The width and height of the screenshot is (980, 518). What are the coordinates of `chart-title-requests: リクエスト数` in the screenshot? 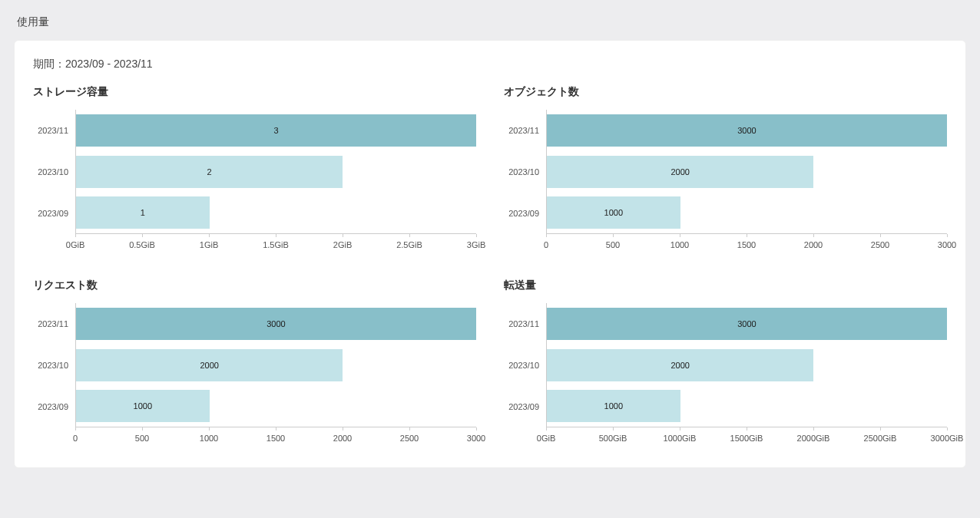 It's located at (255, 285).